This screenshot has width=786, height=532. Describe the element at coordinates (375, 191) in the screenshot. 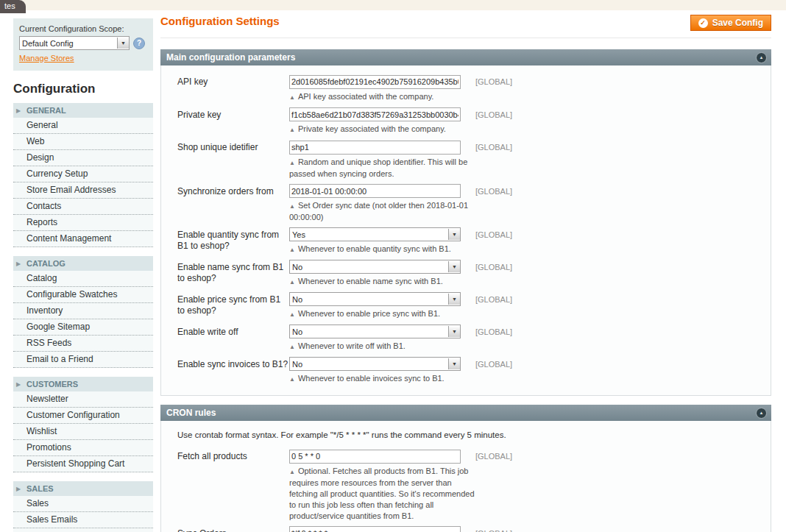

I see `sync-orders-from-input` at that location.